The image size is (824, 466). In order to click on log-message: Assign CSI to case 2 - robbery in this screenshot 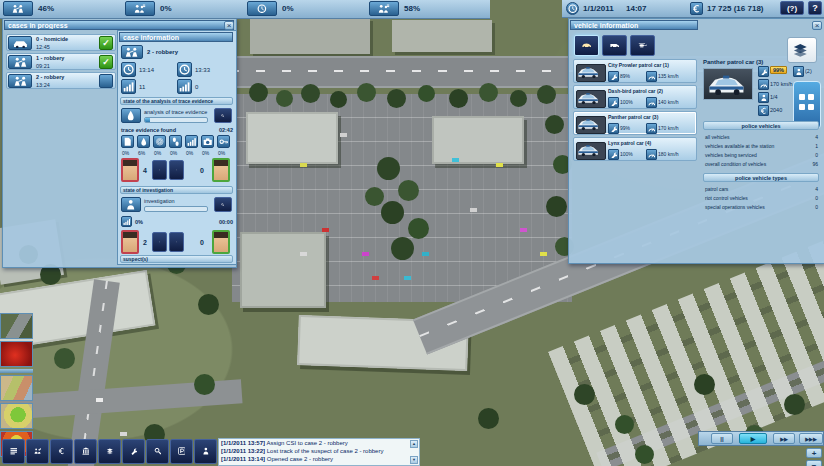, I will do `click(306, 443)`.